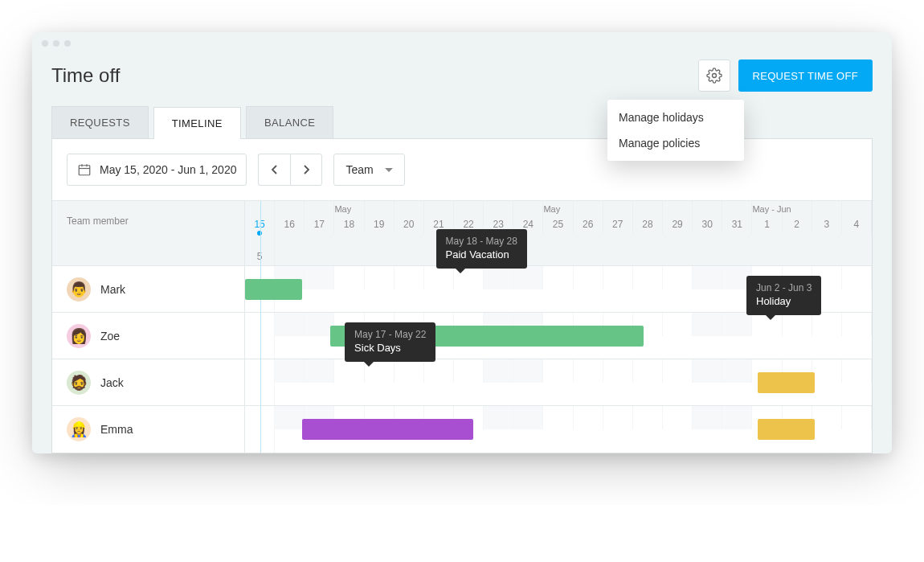  I want to click on tabs: REQUESTS TIMELINE BALANCE, so click(462, 122).